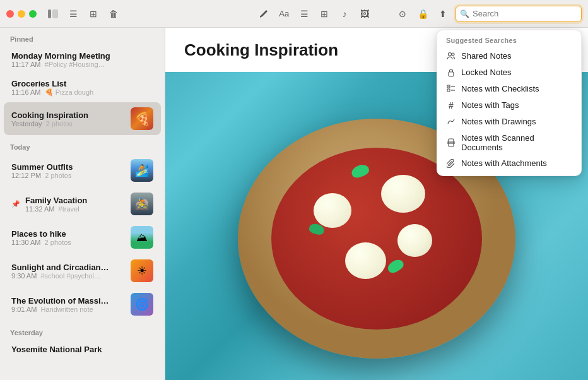  I want to click on sidebar-toggle-icon, so click(53, 14).